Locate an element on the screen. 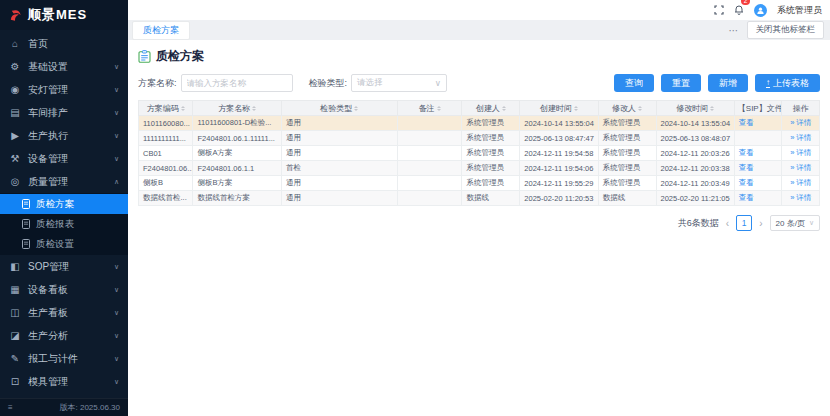 The image size is (830, 416). tab-inspection-plan: 质检方案 is located at coordinates (161, 30).